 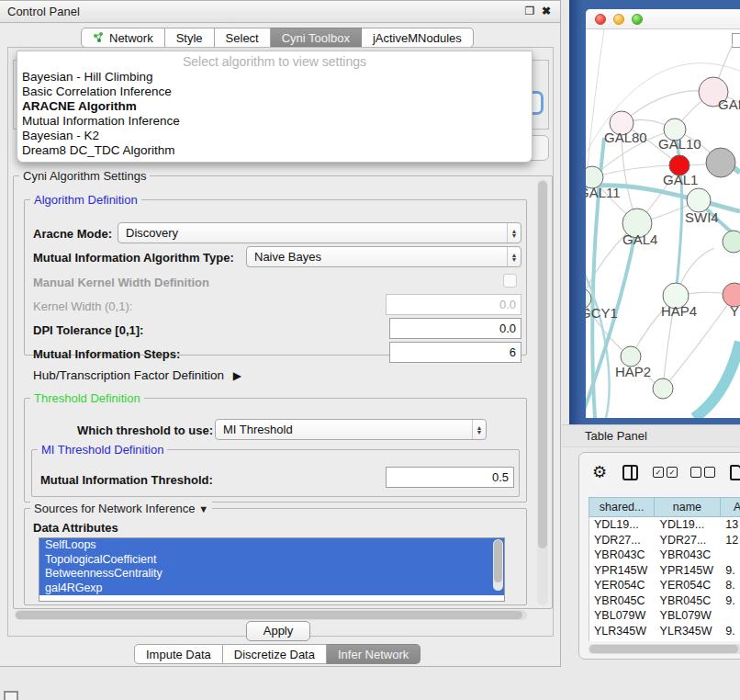 I want to click on apply-button: Apply, so click(x=278, y=631).